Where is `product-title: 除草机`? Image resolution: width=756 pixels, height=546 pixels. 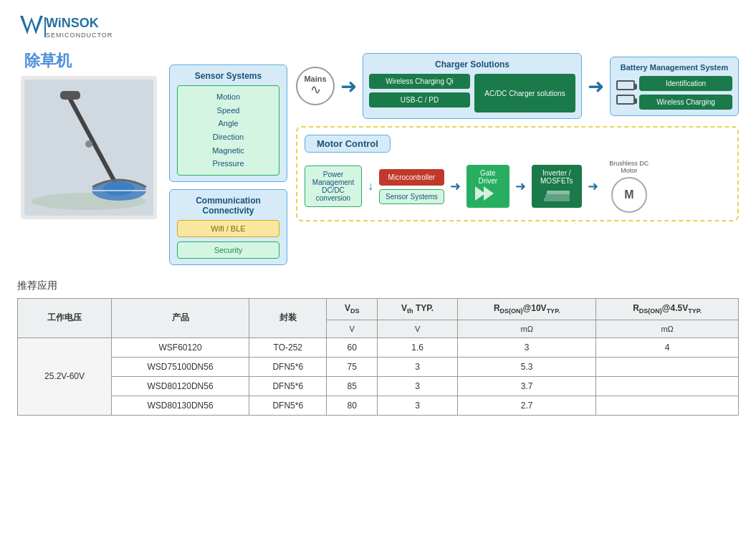
product-title: 除草机 is located at coordinates (44, 61).